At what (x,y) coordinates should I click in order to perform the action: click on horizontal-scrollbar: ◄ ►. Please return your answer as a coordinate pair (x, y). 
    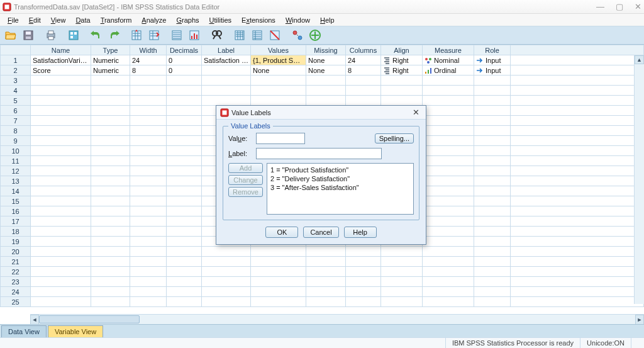
    Looking at the image, I should click on (337, 319).